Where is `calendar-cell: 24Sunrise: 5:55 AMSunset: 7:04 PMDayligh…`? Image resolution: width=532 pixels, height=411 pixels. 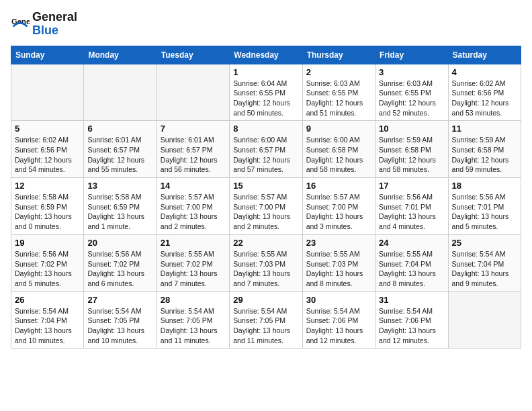
calendar-cell: 24Sunrise: 5:55 AMSunset: 7:04 PMDayligh… is located at coordinates (412, 263).